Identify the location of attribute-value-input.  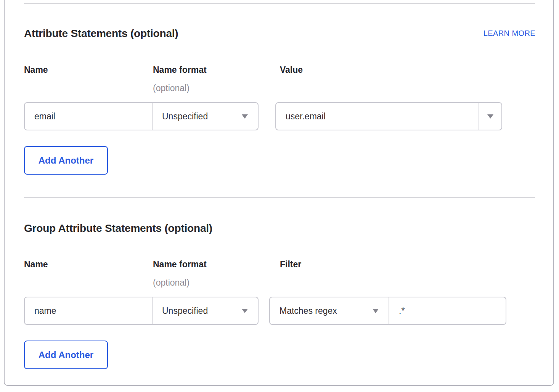
(377, 116).